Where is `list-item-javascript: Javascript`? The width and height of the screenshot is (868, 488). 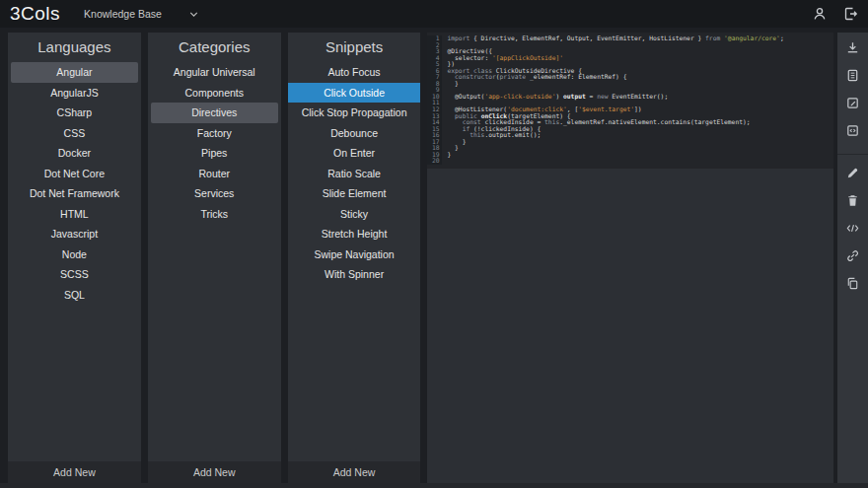
list-item-javascript: Javascript is located at coordinates (75, 235).